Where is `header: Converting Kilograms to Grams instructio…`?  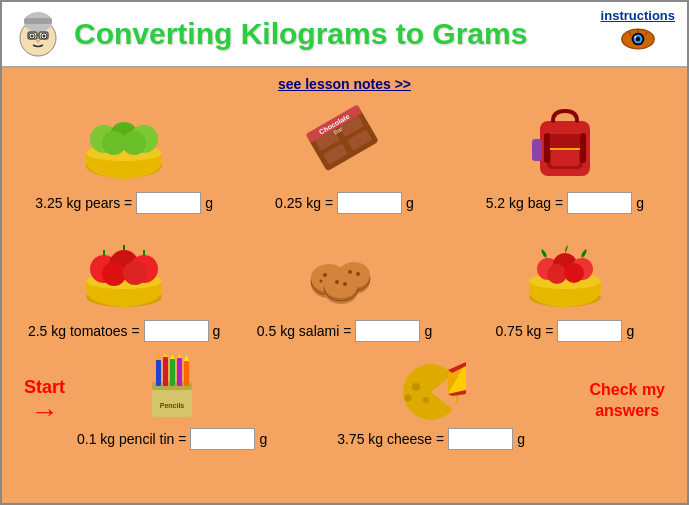 header: Converting Kilograms to Grams instructio… is located at coordinates (344, 35).